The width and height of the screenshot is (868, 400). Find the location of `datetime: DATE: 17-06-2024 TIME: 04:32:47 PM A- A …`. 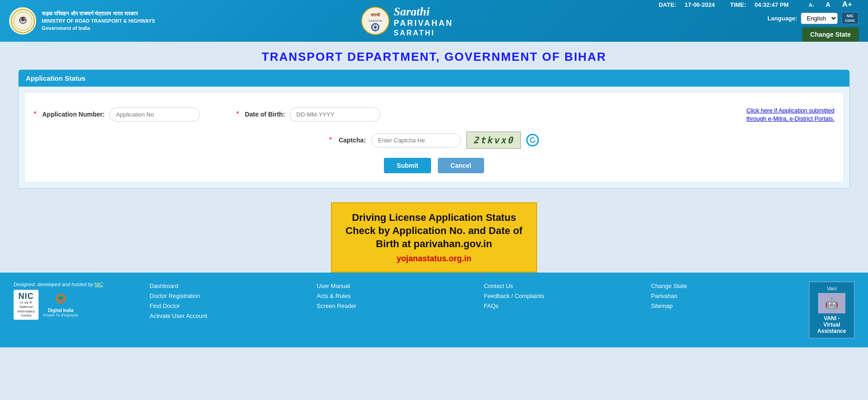

datetime: DATE: 17-06-2024 TIME: 04:32:47 PM A- A … is located at coordinates (759, 5).